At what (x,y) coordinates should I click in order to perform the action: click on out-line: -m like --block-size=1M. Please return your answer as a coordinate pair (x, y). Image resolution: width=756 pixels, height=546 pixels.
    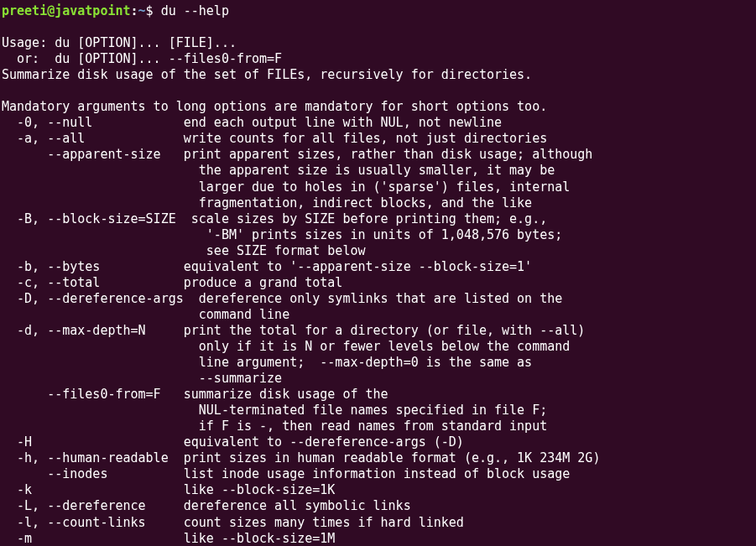
    Looking at the image, I should click on (168, 538).